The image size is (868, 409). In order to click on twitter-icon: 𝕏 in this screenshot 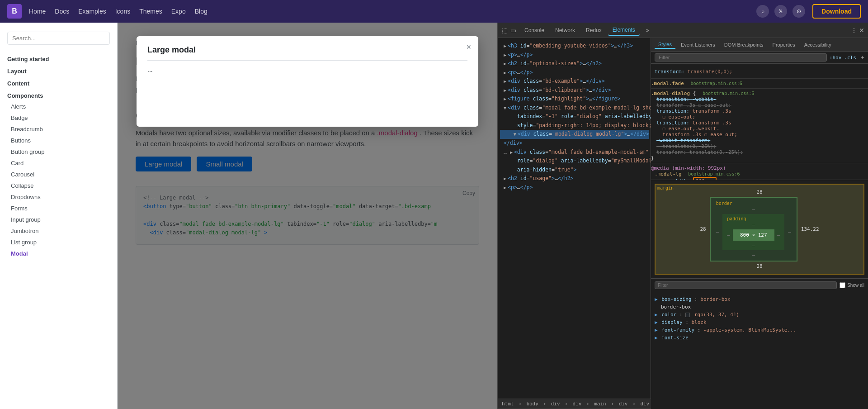, I will do `click(781, 11)`.